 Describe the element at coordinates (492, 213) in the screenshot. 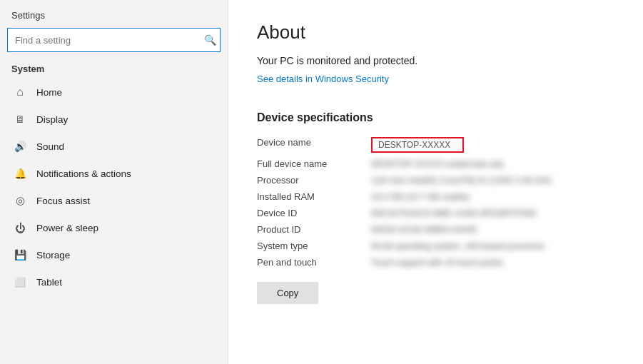

I see `spec-value: E9C3A78-8210-488C-AA8A-0FE30F5704D` at that location.